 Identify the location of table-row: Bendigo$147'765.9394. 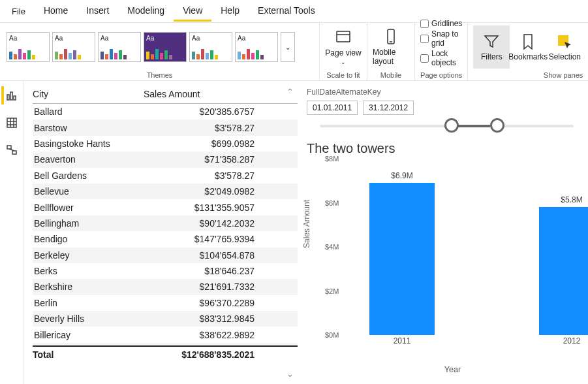
(165, 239).